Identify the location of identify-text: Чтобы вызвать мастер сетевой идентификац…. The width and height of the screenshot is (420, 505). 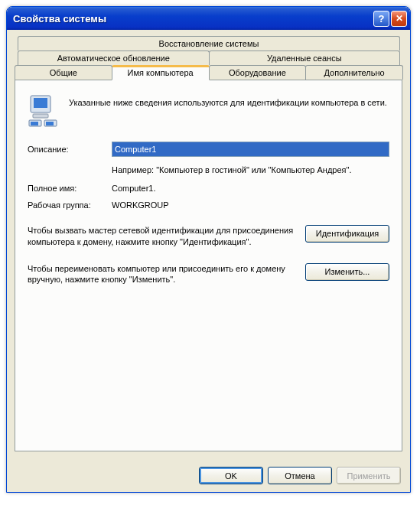
(162, 236).